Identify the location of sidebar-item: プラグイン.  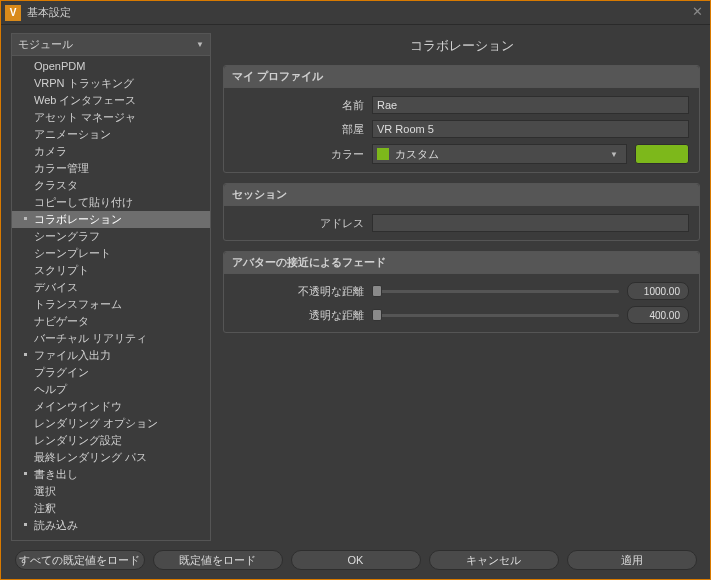
(111, 372).